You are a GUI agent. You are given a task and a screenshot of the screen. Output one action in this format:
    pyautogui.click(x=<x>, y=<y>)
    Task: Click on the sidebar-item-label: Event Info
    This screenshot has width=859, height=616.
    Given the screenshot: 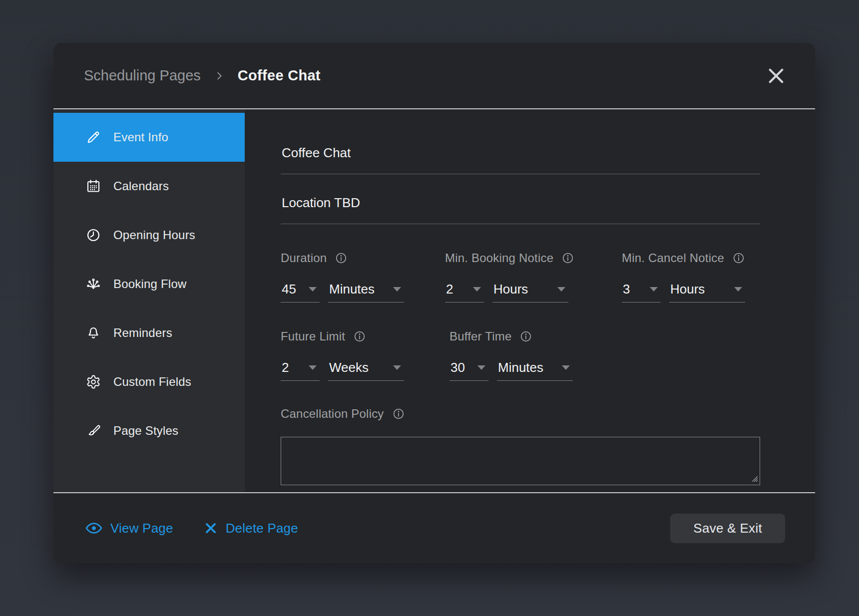 What is the action you would take?
    pyautogui.click(x=141, y=137)
    